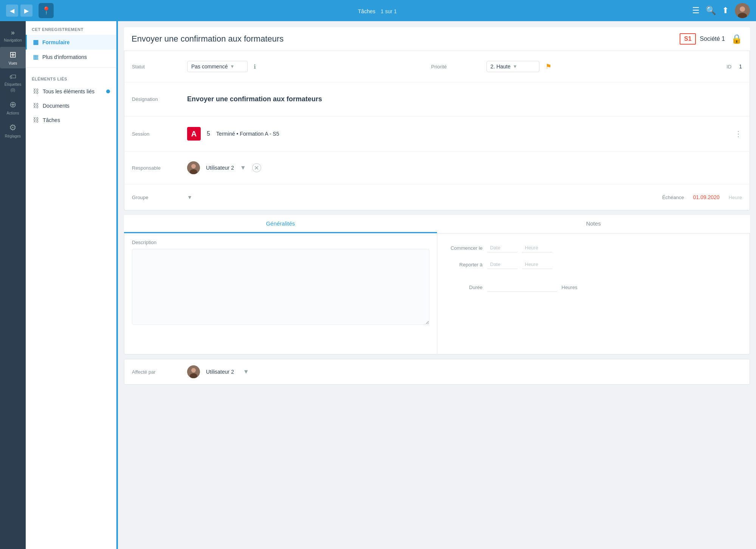 The image size is (756, 549). Describe the element at coordinates (738, 134) in the screenshot. I see `session-more-icon: ⋮` at that location.